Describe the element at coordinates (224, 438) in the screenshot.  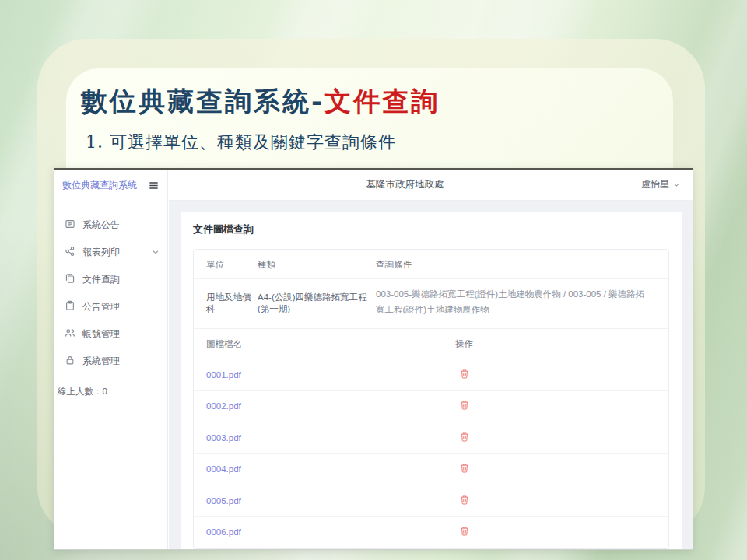
I see `file-link: 0003.pdf` at that location.